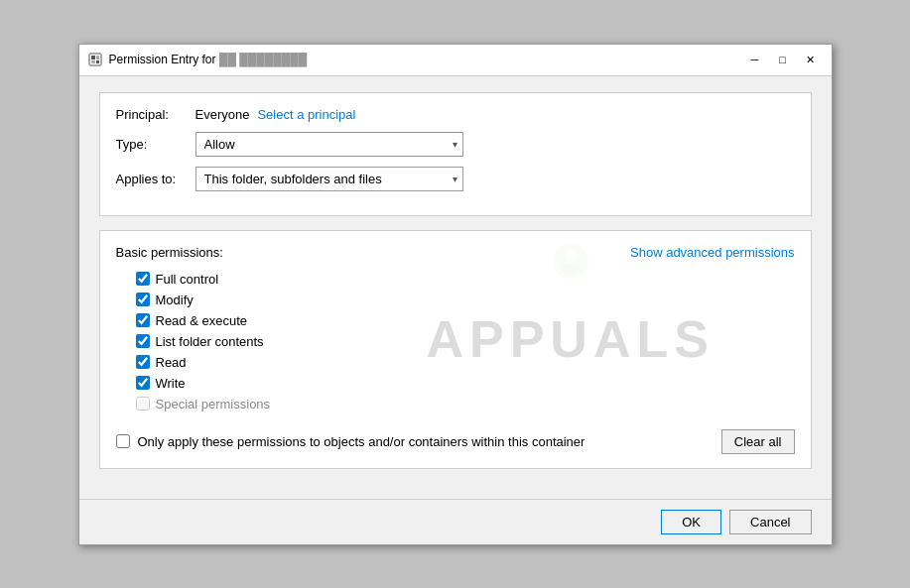 This screenshot has width=910, height=588. What do you see at coordinates (143, 341) in the screenshot?
I see `list-folder-checkbox` at bounding box center [143, 341].